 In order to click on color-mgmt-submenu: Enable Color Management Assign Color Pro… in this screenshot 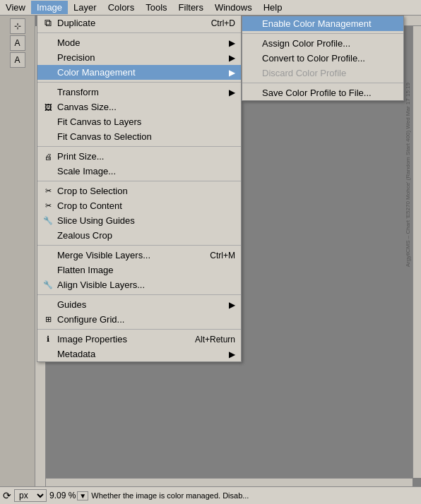, I will do `click(323, 58)`.